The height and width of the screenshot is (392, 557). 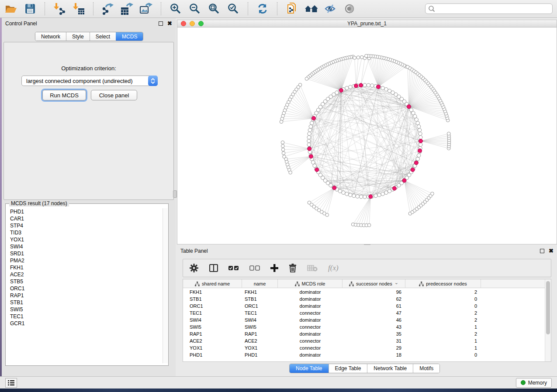 What do you see at coordinates (127, 9) in the screenshot?
I see `export-table-icon` at bounding box center [127, 9].